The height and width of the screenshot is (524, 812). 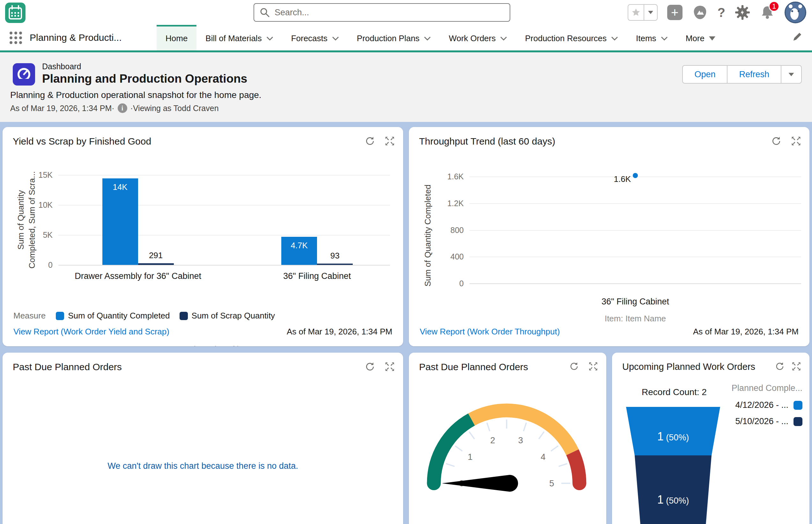 I want to click on search-input, so click(x=389, y=13).